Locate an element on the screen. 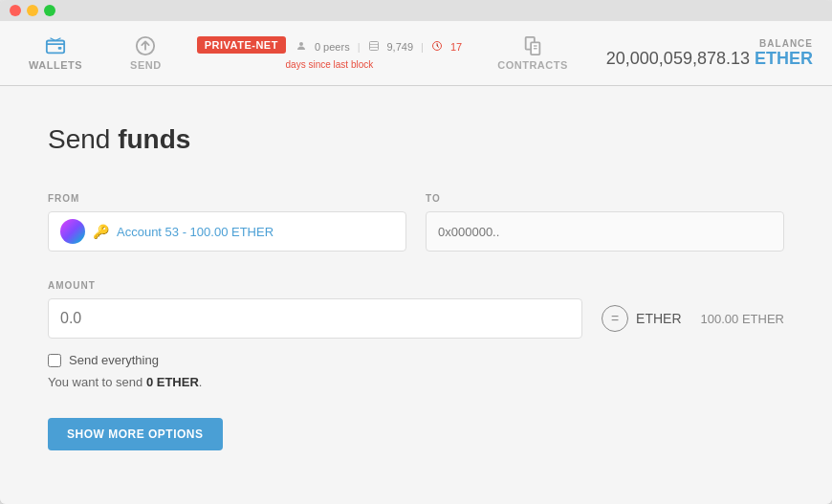 The height and width of the screenshot is (504, 832). amount-section: AMOUNT = ETHER 100.00 ETHER is located at coordinates (416, 310).